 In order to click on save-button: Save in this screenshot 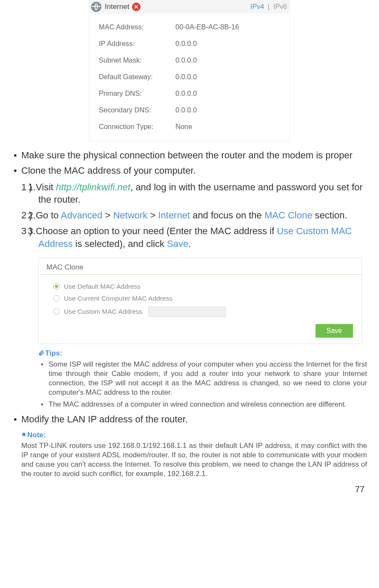, I will do `click(334, 331)`.